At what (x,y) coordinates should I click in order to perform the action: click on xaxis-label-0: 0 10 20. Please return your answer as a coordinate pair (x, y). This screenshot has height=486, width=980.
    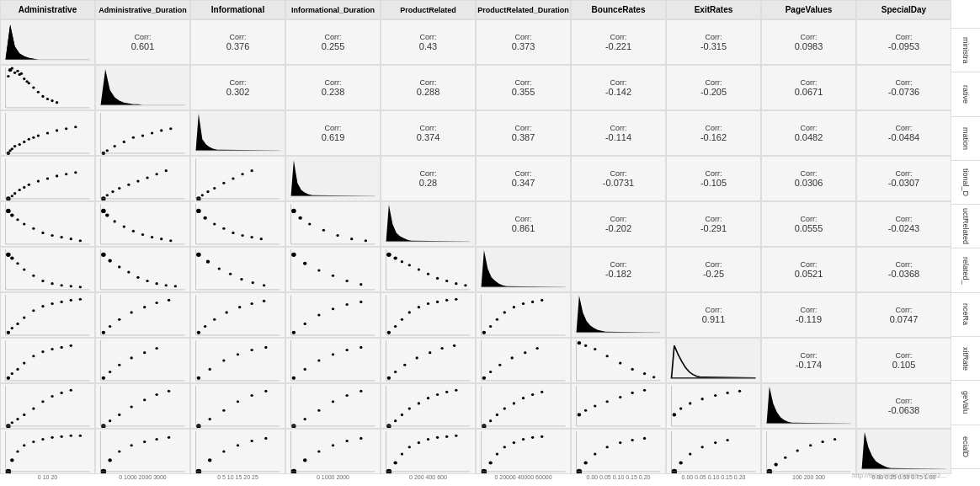
    Looking at the image, I should click on (47, 480).